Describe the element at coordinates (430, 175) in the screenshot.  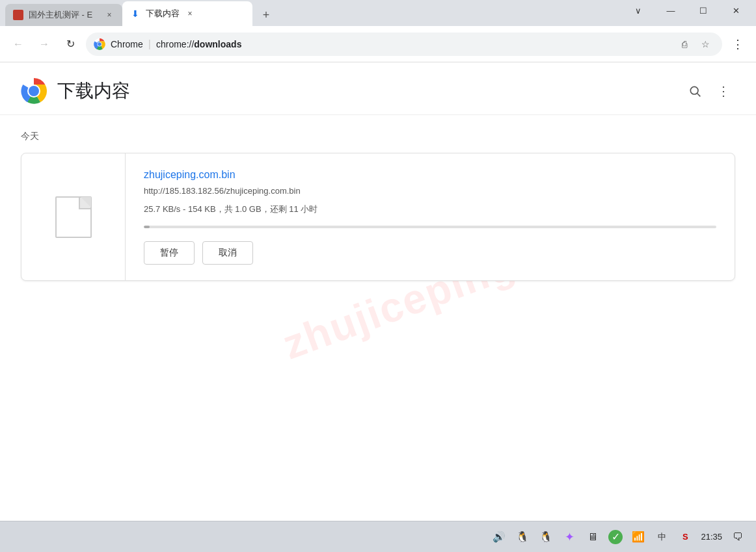
I see `download-filename-link: zhujiceping.com.bin` at that location.